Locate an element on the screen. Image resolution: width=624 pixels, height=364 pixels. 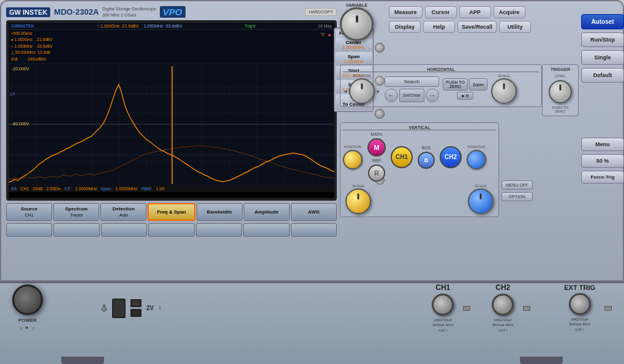
push-to-zero-left: PUSH TOZERO is located at coordinates (456, 84).